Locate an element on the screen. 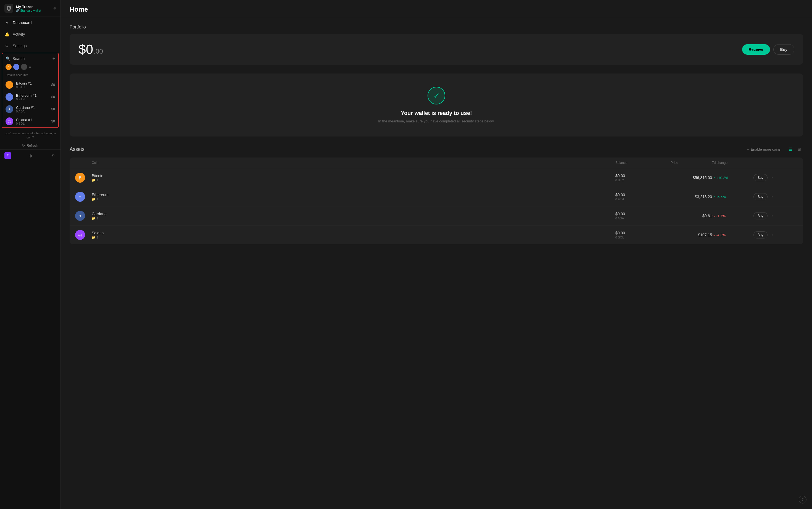 The width and height of the screenshot is (812, 509). checkmark-icon: ✓ is located at coordinates (437, 96).